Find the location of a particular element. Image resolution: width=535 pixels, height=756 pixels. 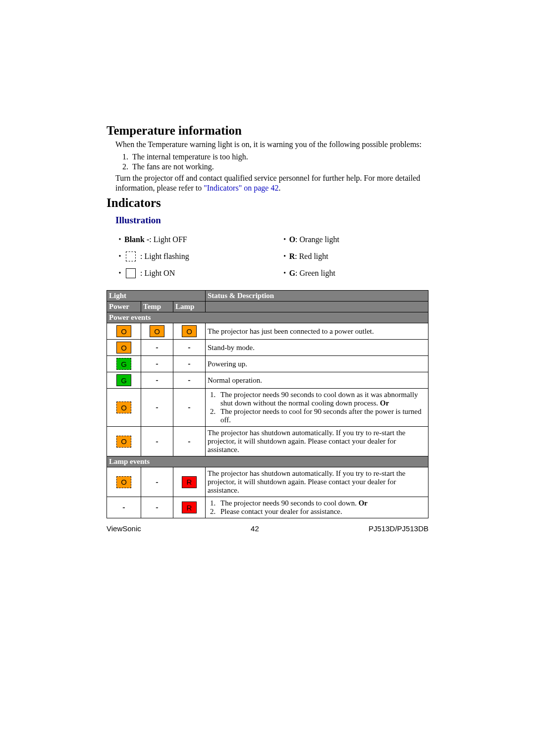

table-row: O - - The projector needs 90 seconds to … is located at coordinates (268, 408).